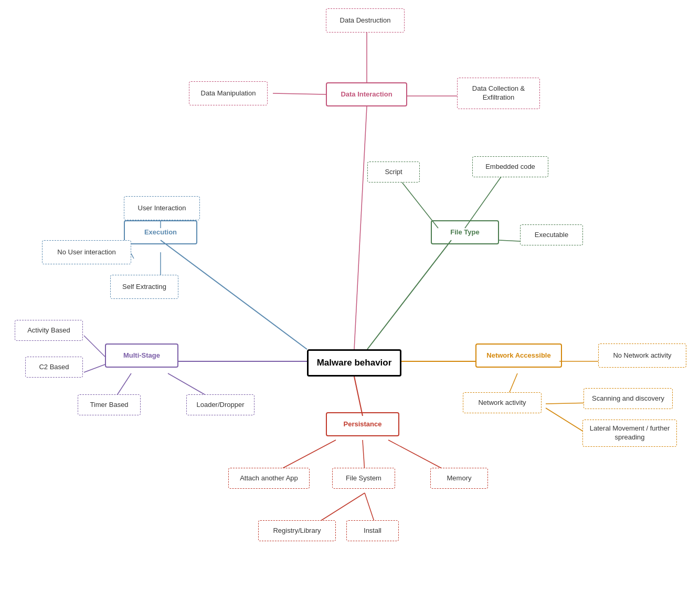 Image resolution: width=700 pixels, height=612 pixels. Describe the element at coordinates (510, 167) in the screenshot. I see `embedded-code-node: Embedded code` at that location.